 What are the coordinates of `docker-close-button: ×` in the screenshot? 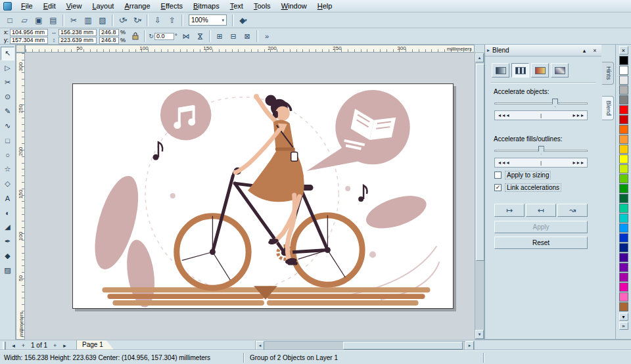 It's located at (595, 50).